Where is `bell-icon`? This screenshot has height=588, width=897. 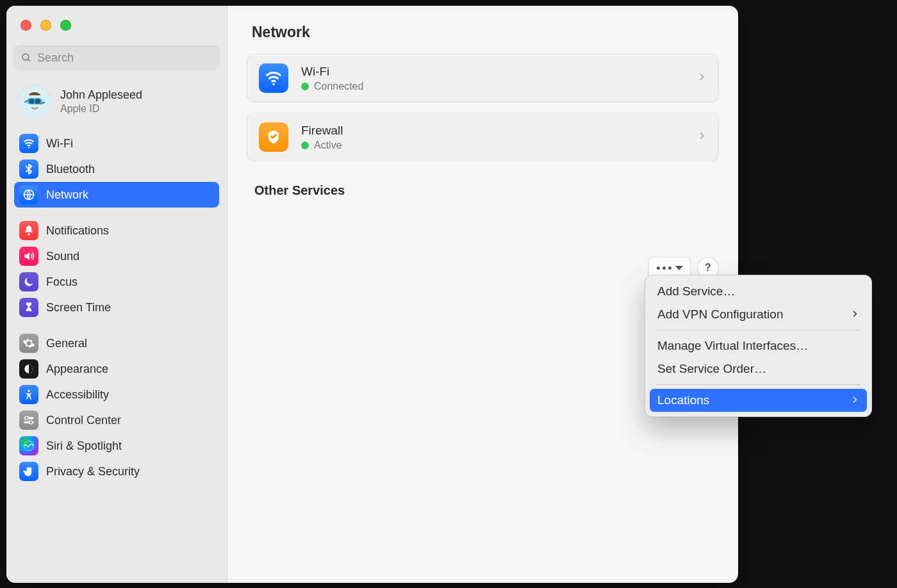 bell-icon is located at coordinates (29, 231).